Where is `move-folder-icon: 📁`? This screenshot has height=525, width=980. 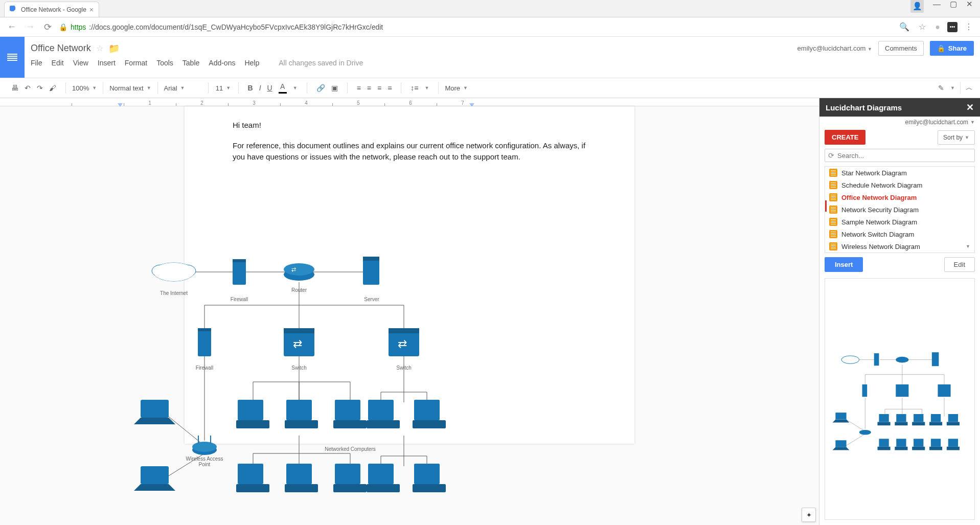 move-folder-icon: 📁 is located at coordinates (114, 49).